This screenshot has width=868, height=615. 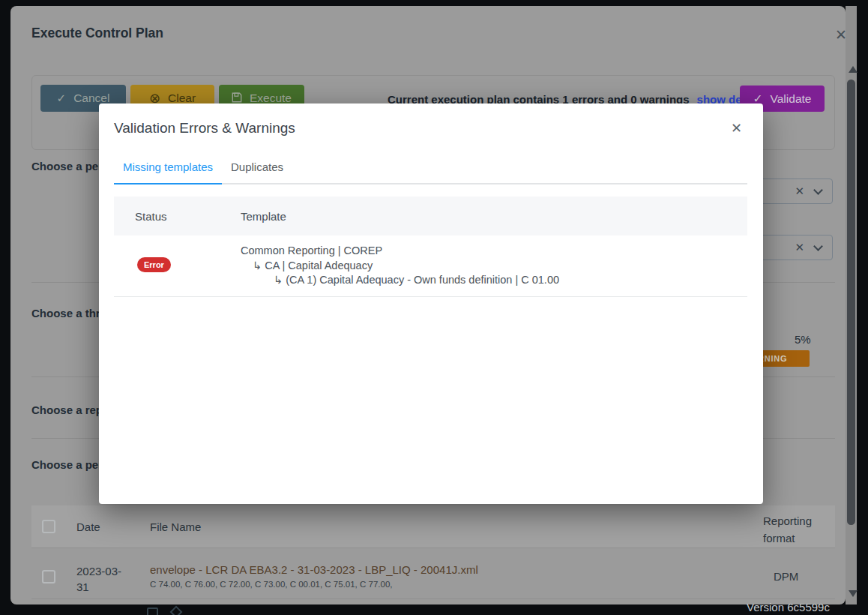 What do you see at coordinates (736, 128) in the screenshot?
I see `close-icon: ✕` at bounding box center [736, 128].